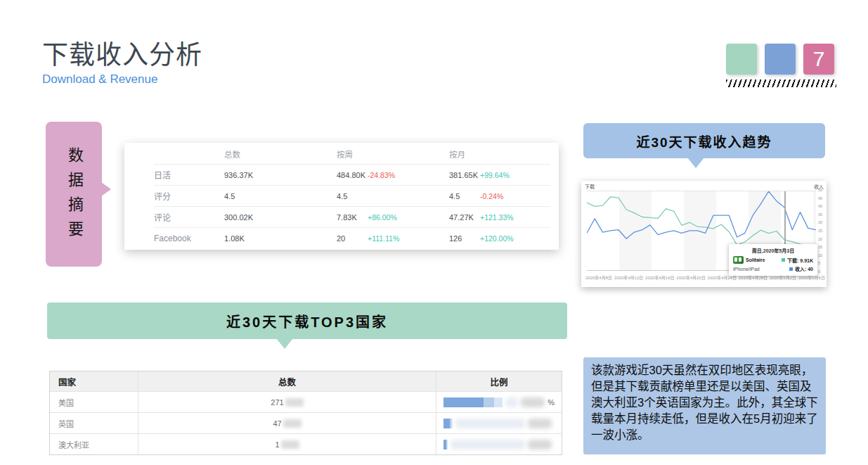 The image size is (868, 465). What do you see at coordinates (352, 154) in the screenshot?
I see `metrics-header-row: 总数 按周 按月` at bounding box center [352, 154].